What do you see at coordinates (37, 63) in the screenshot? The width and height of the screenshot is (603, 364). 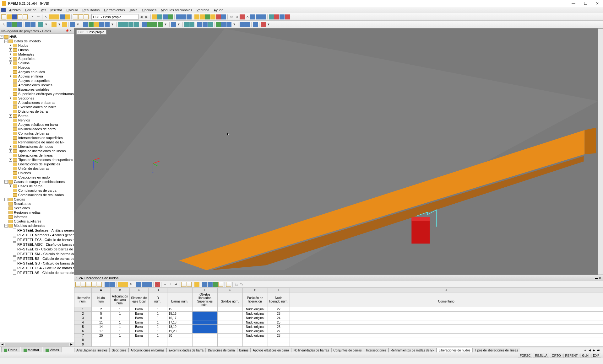 I see `tree-item-s-lidos: +Sólidos` at bounding box center [37, 63].